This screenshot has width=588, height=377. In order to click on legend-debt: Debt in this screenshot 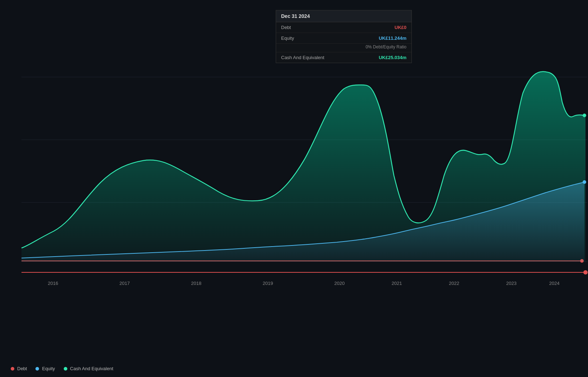, I will do `click(19, 368)`.